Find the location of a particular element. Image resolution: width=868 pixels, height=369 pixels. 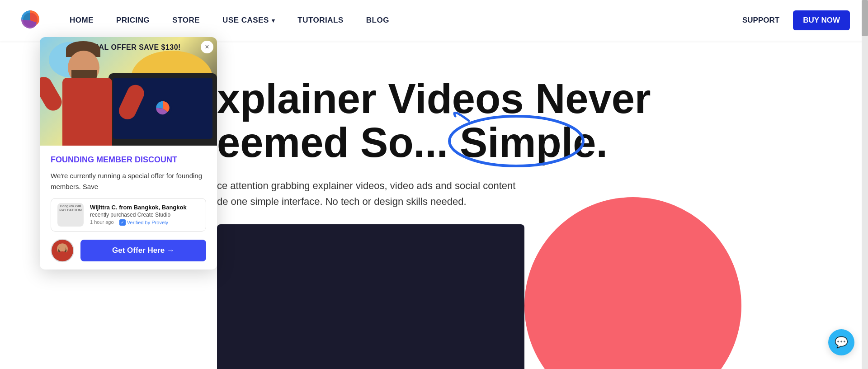

hero-subtitle: ce attention grabbing explainer videos, … is located at coordinates (402, 194).